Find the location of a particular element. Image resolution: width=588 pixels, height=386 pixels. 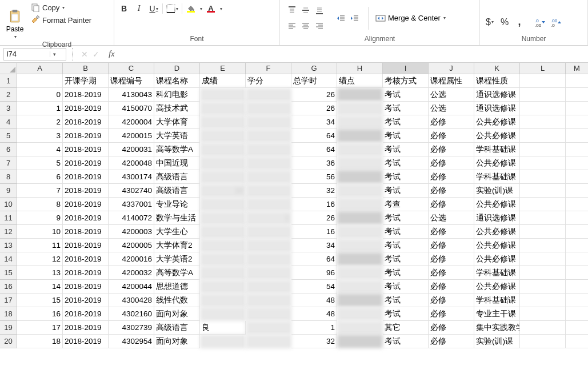

cell: 大学生心 is located at coordinates (177, 232).